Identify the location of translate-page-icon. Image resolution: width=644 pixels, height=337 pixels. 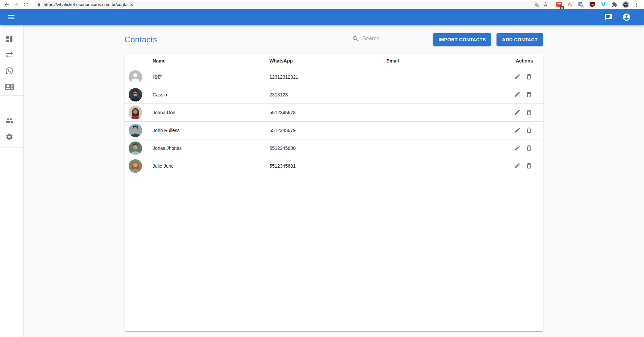
(536, 5).